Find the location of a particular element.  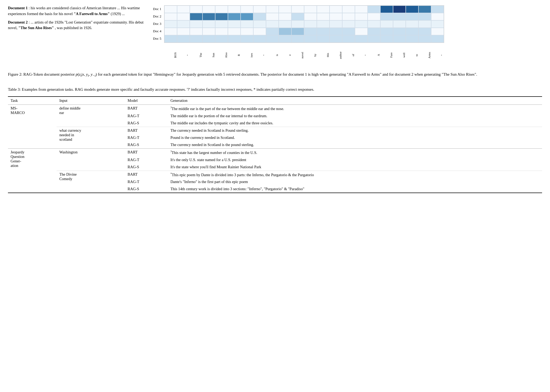

gen-ragt-4: Dante's "Inferno" is the first part of t… is located at coordinates (355, 182).